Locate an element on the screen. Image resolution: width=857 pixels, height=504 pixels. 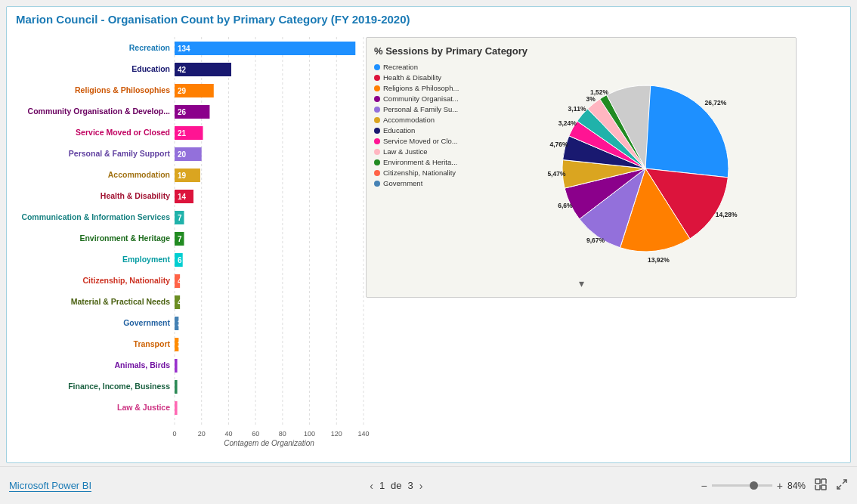
legend-item: Service Moved or Clo... is located at coordinates (435, 141).